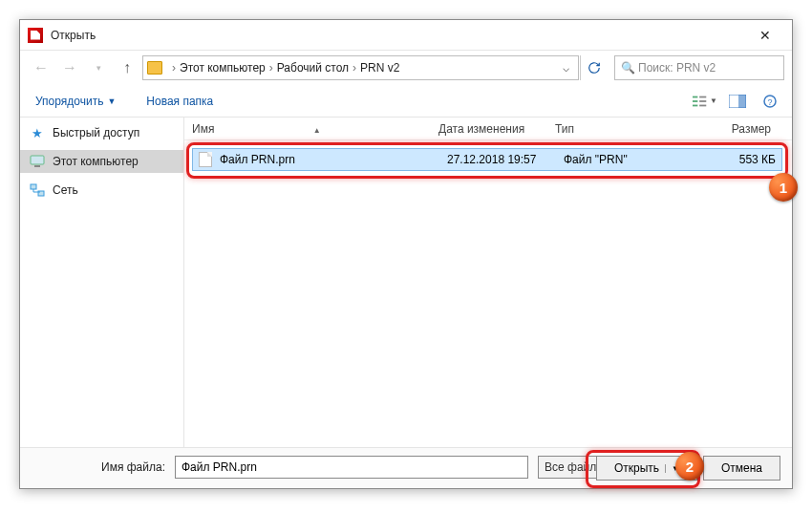 The image size is (812, 513). Describe the element at coordinates (406, 68) in the screenshot. I see `nav-row: ← → ▾ ↑ › Этот компьютер › Рабочий стол …` at that location.